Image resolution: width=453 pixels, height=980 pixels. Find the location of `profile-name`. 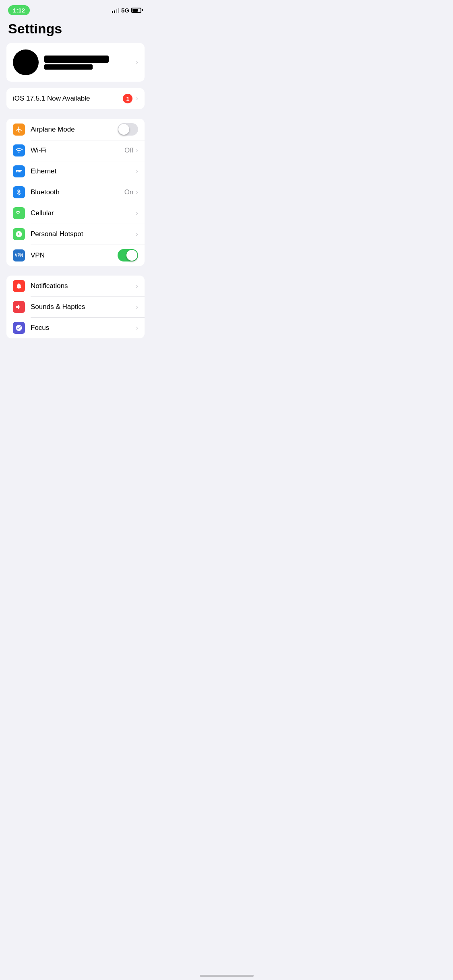

profile-name is located at coordinates (77, 59).